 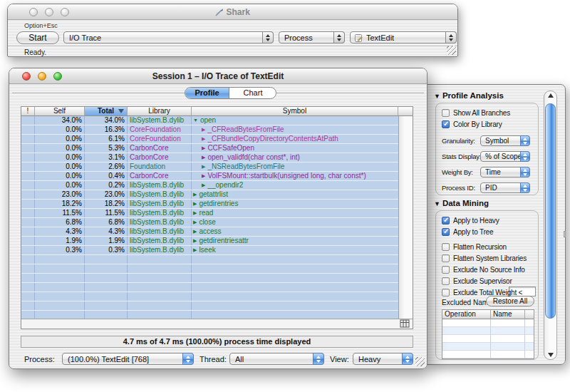 I want to click on start-shortcut-hint: Option+Esc, so click(x=41, y=26).